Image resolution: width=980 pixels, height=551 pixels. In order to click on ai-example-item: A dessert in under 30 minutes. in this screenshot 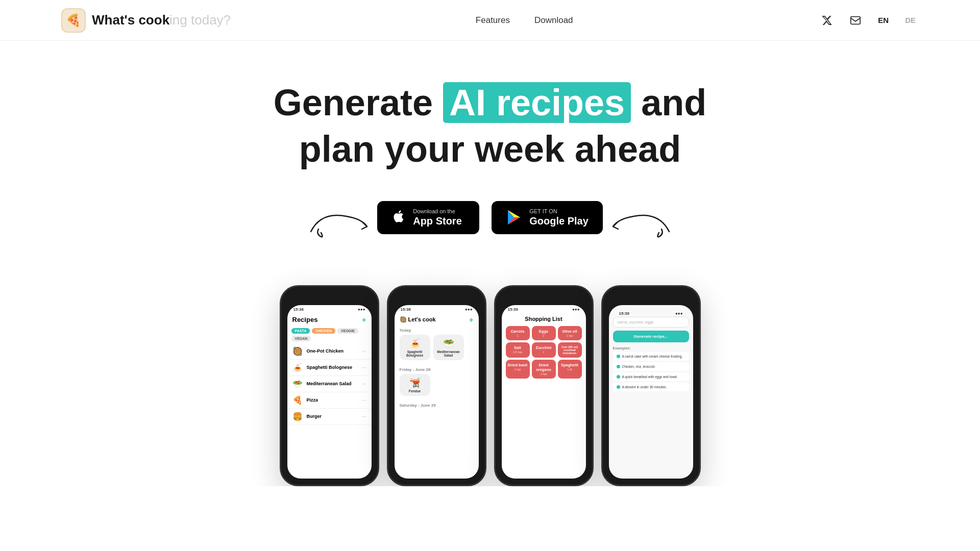, I will do `click(651, 387)`.